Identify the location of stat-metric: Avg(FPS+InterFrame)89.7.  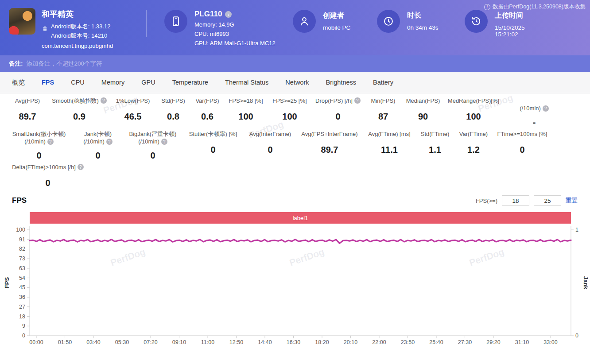
(330, 143).